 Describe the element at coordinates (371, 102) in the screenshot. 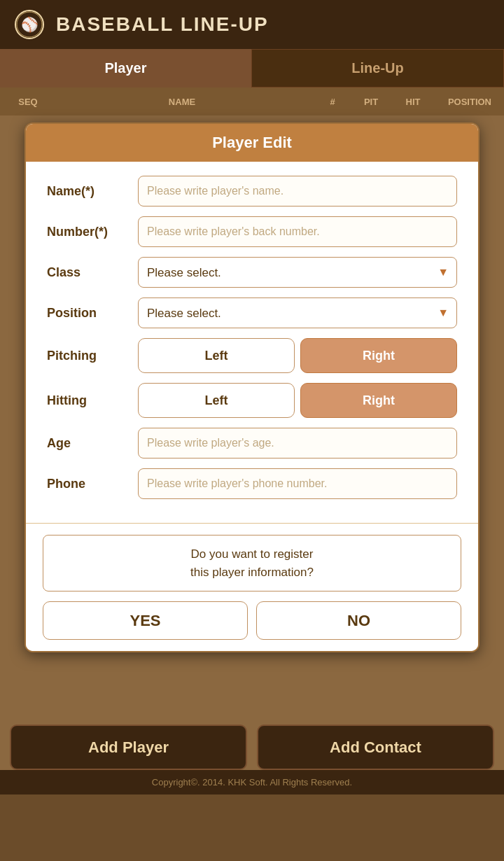

I see `col-pit: PIT` at that location.